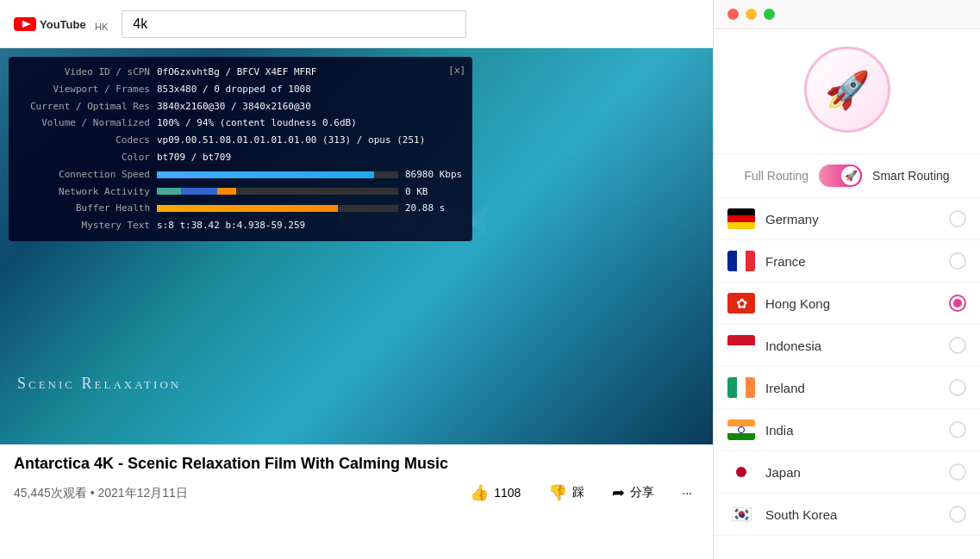 This screenshot has height=559, width=980. I want to click on stats-label-videoid: Video ID / sCPN, so click(88, 72).